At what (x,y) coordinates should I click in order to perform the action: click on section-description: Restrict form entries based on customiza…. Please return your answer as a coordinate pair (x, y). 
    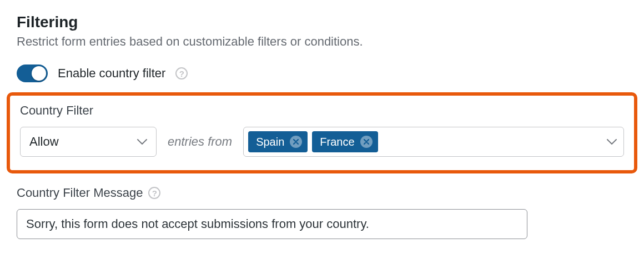
    Looking at the image, I should click on (322, 42).